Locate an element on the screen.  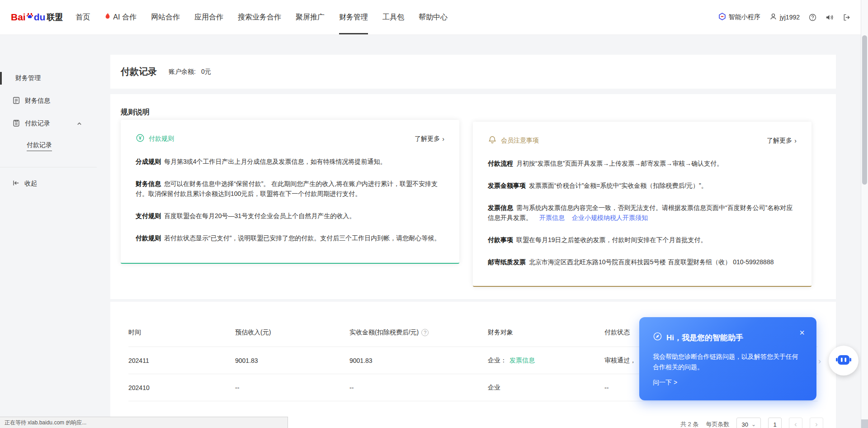
bell-icon is located at coordinates (492, 141).